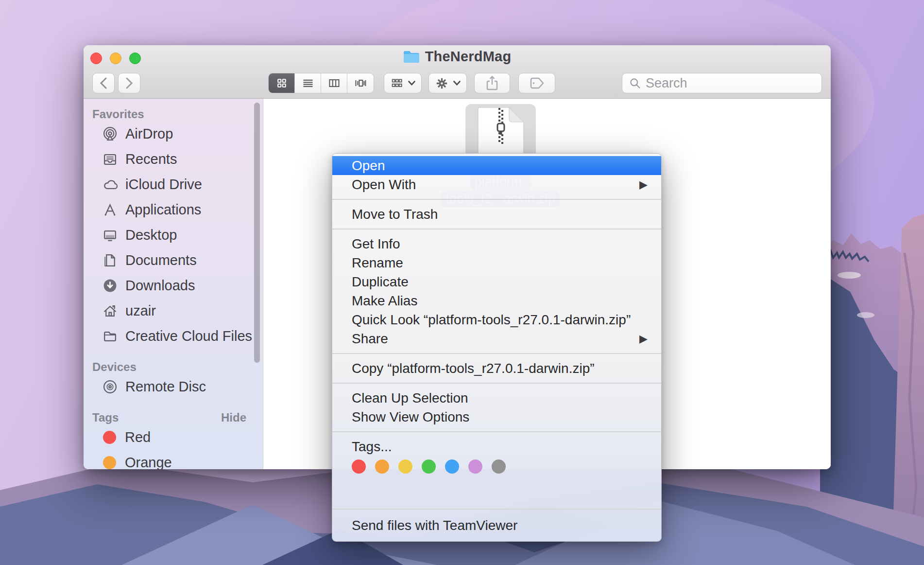 Image resolution: width=924 pixels, height=565 pixels. I want to click on sidebar-item-icloud-drive: iCloud Drive, so click(173, 184).